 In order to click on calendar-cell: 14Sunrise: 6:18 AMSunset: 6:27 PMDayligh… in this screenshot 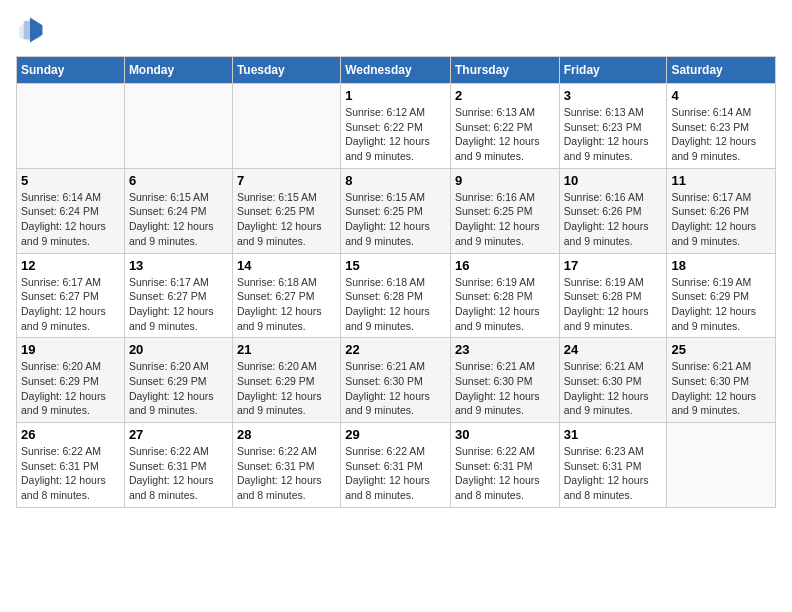, I will do `click(286, 296)`.